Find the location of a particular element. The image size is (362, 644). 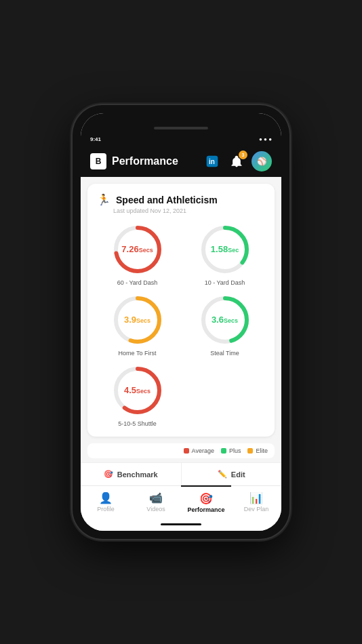

status-bar: 9:41 ● ● ● is located at coordinates (181, 139).